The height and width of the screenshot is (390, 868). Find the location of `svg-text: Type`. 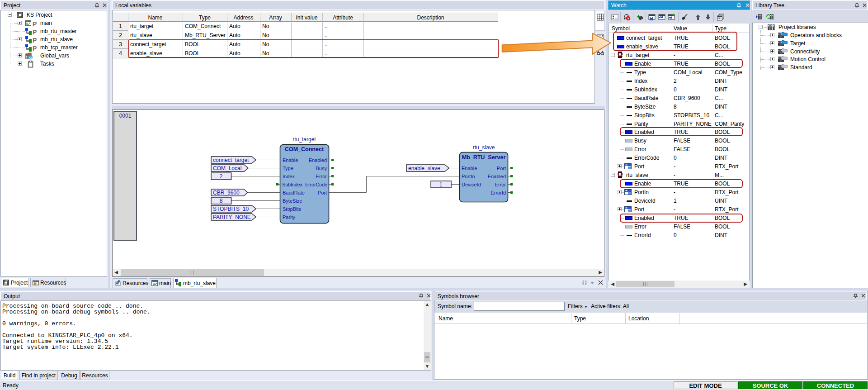

svg-text: Type is located at coordinates (288, 168).